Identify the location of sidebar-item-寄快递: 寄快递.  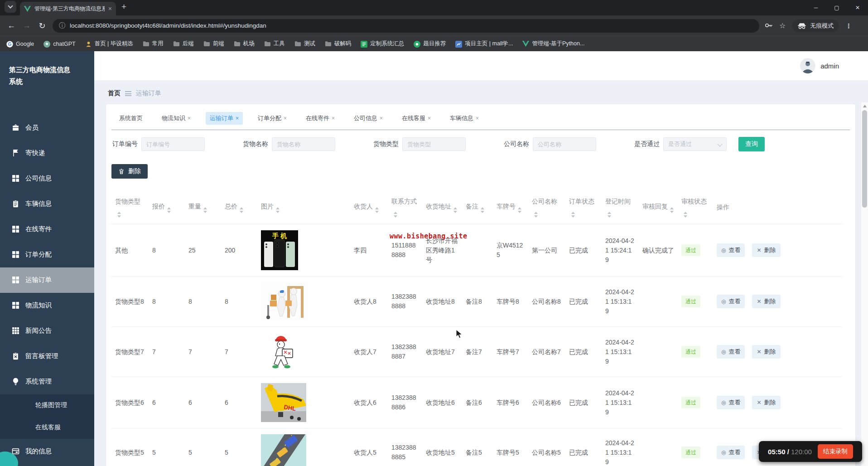
(47, 153).